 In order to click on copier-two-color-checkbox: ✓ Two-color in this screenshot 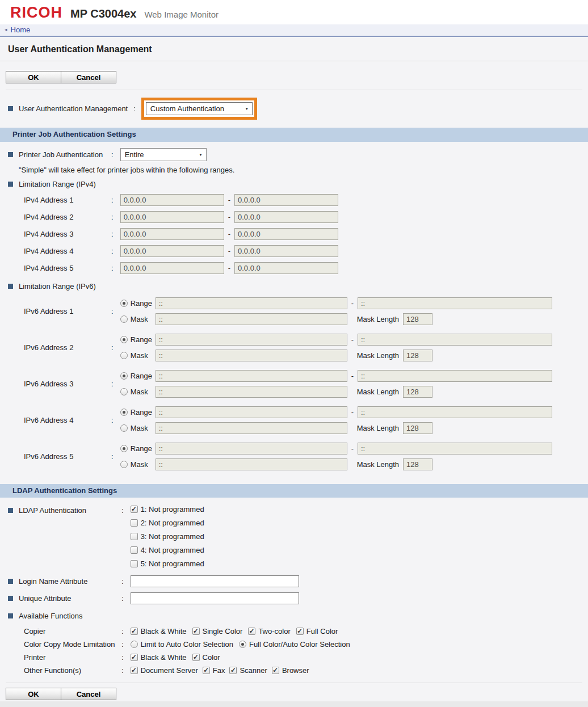, I will do `click(269, 631)`.